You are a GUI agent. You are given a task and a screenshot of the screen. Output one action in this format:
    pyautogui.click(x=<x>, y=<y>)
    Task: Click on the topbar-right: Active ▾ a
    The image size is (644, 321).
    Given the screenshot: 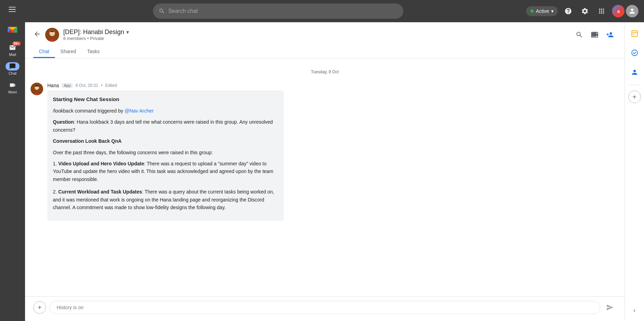 What is the action you would take?
    pyautogui.click(x=582, y=11)
    